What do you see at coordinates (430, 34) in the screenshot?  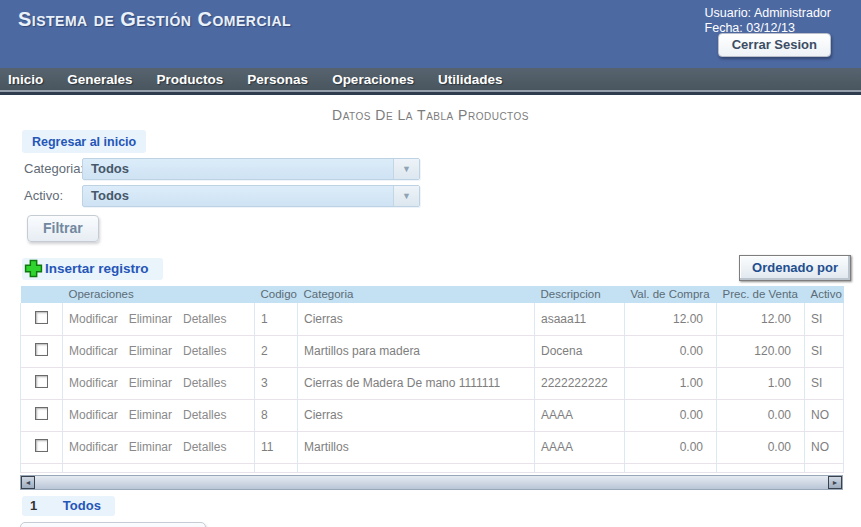 I see `app-banner: Sistema de Gestión Comercial Usuario: Ad…` at bounding box center [430, 34].